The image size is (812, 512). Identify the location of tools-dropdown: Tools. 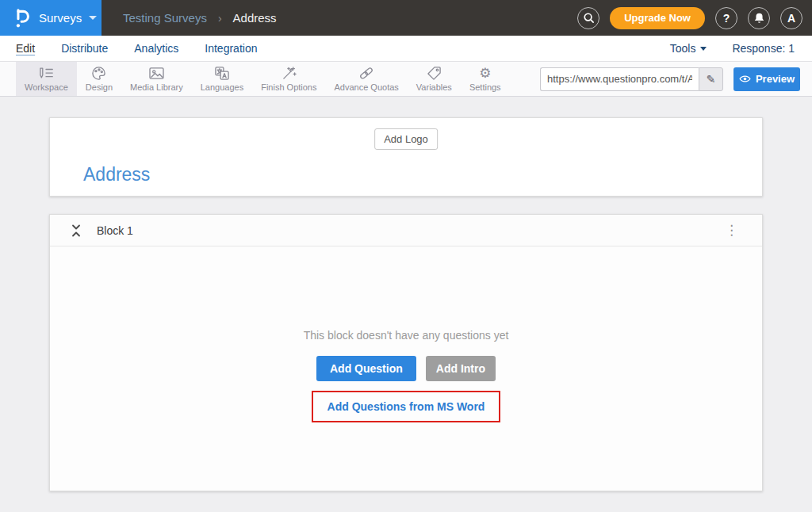
(688, 48).